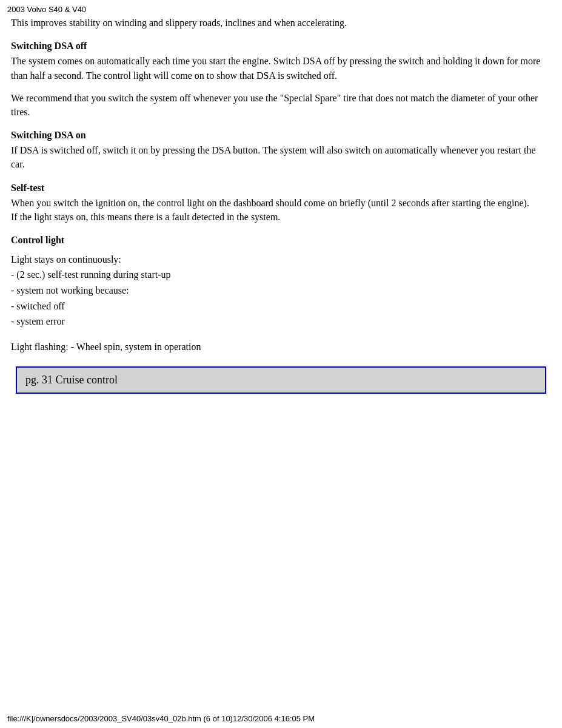  What do you see at coordinates (281, 240) in the screenshot?
I see `heading-control-light: Control light` at bounding box center [281, 240].